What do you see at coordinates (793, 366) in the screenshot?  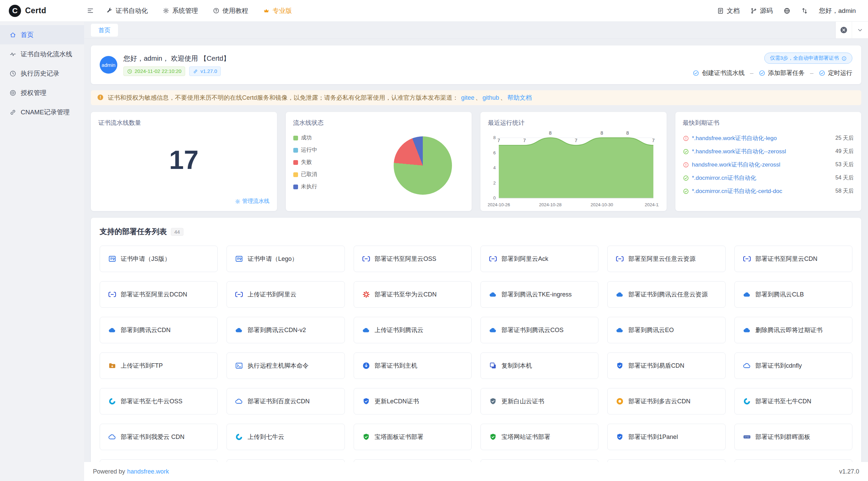 I see `task-item-23: 部署证书到cdnfly` at bounding box center [793, 366].